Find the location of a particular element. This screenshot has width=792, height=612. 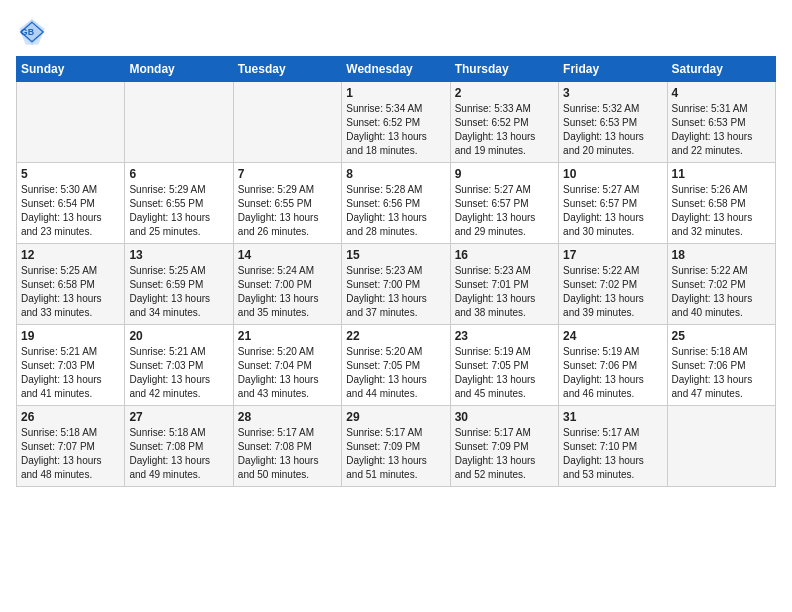

day-info: Sunrise: 5:17 AM Sunset: 7:10 PM Dayligh… is located at coordinates (612, 454).